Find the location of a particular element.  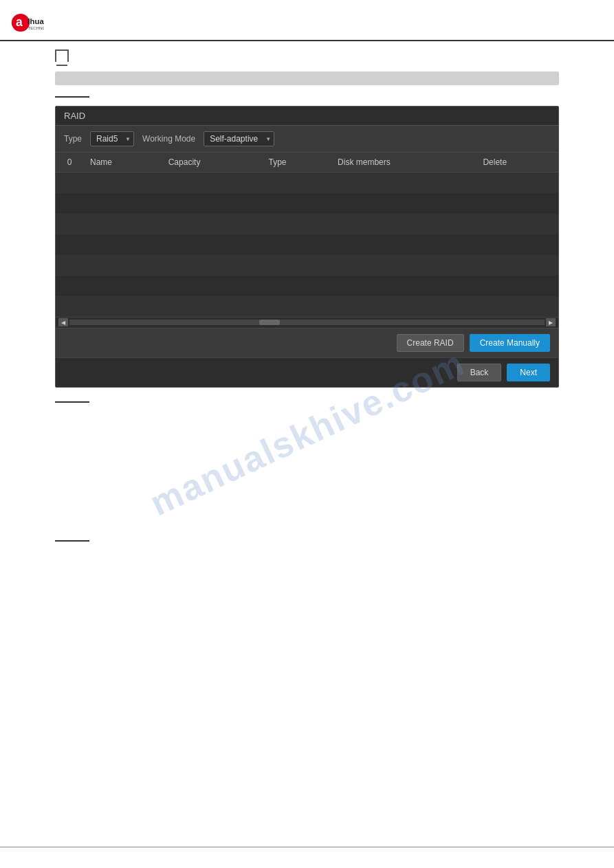

col-number: 0 is located at coordinates (69, 162).